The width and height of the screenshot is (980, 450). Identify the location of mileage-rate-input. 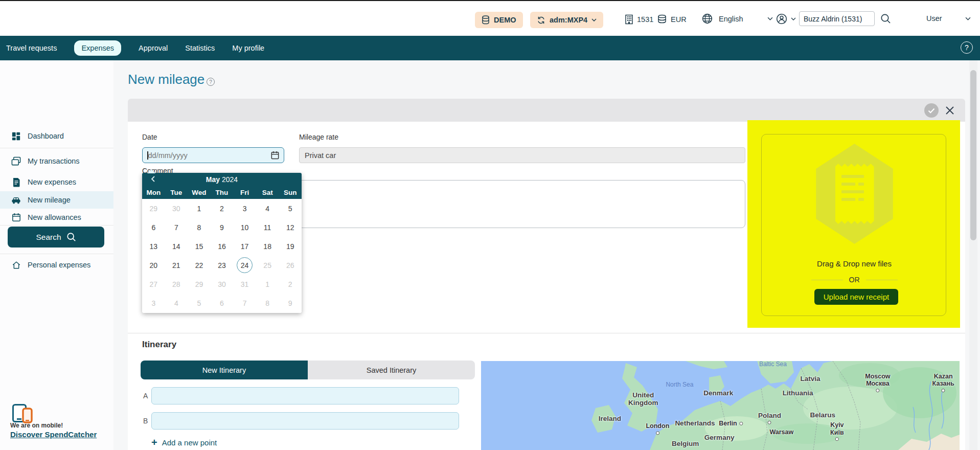
(522, 155).